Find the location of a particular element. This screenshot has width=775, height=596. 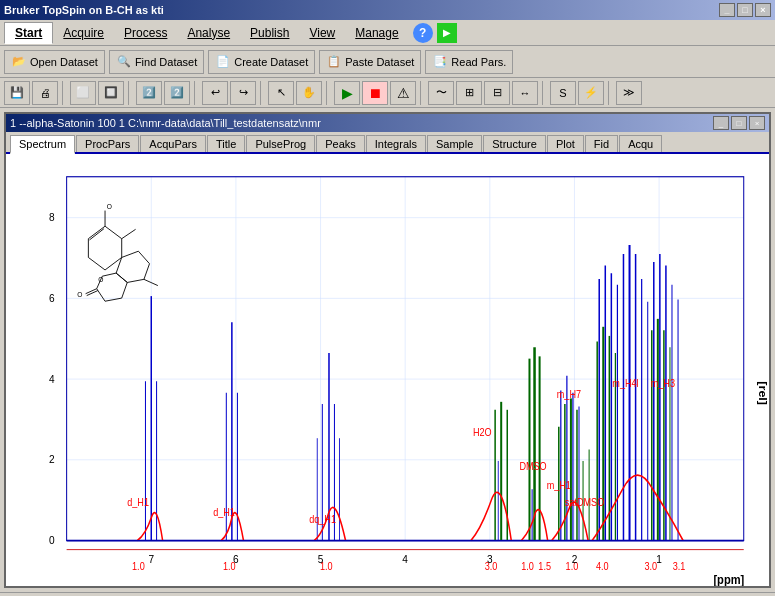

app-title: Bruker TopSpin on B-CH as kti is located at coordinates (84, 10).